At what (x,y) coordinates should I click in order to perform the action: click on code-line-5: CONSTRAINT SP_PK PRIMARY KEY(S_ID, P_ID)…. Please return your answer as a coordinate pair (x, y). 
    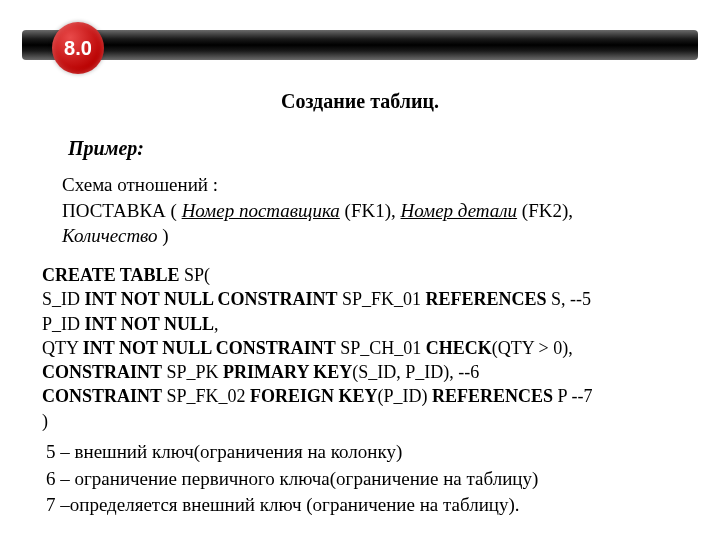
    Looking at the image, I should click on (381, 372).